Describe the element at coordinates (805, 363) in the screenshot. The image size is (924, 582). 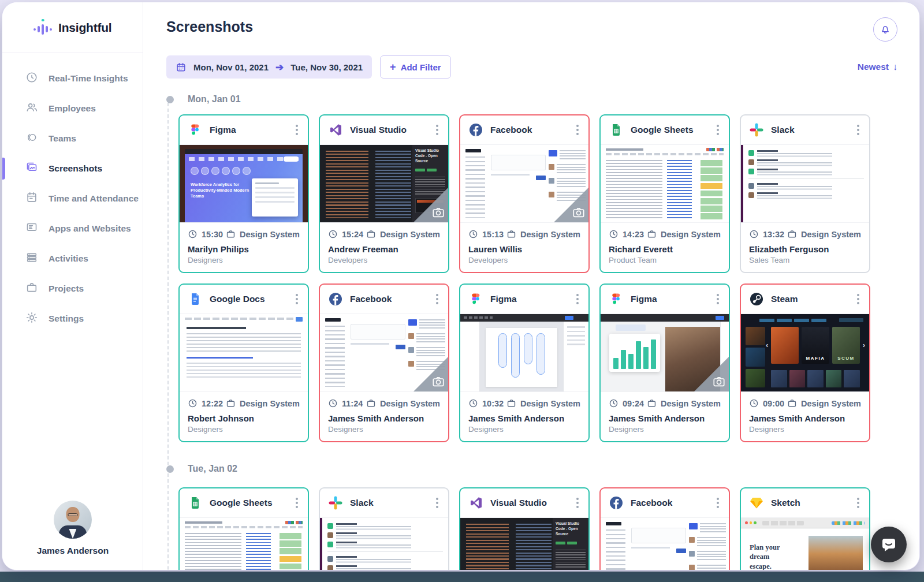
I see `screenshot-card: SteamMAFIASCUM‹›09:00Design SystemJames …` at that location.